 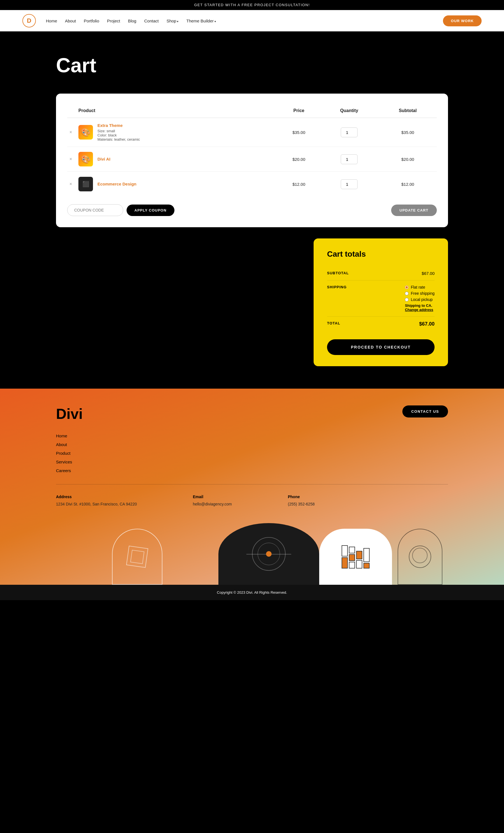 What do you see at coordinates (252, 500) in the screenshot?
I see `footer-contact-row: Address 1234 Divi St. #1000, San Francis…` at bounding box center [252, 500].